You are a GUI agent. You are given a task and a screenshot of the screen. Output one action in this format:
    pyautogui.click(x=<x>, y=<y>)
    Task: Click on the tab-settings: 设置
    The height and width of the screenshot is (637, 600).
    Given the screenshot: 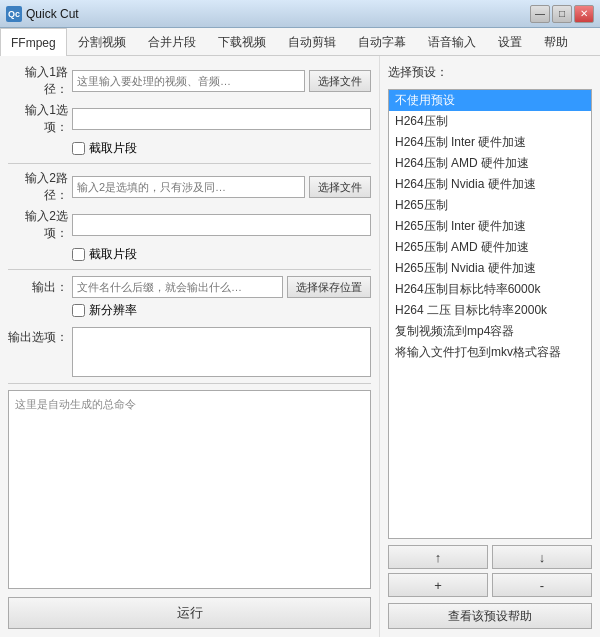 What is the action you would take?
    pyautogui.click(x=510, y=42)
    